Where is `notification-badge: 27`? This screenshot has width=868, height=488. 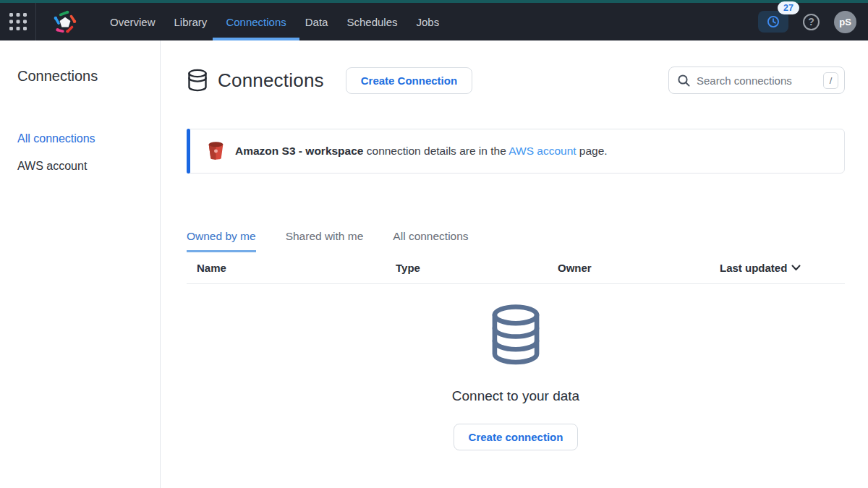
notification-badge: 27 is located at coordinates (788, 8).